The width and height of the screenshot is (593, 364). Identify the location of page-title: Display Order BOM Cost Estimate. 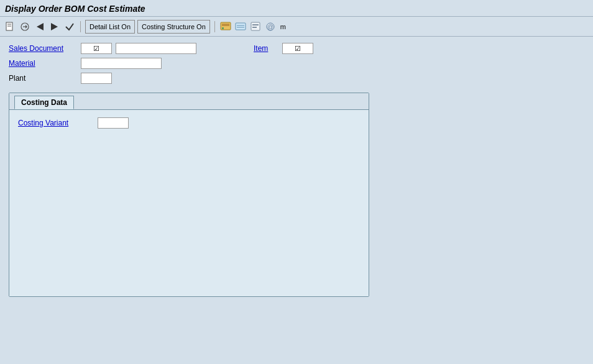
(296, 9).